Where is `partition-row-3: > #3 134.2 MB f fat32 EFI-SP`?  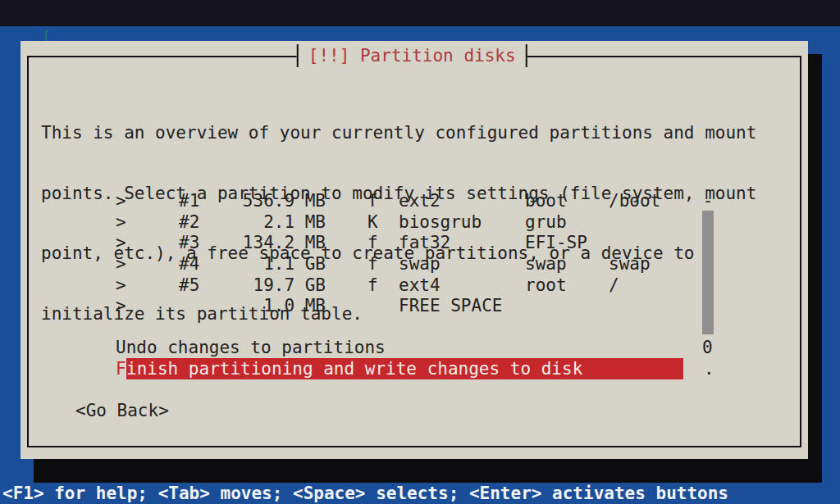
partition-row-3: > #3 134.2 MB f fat32 EFI-SP is located at coordinates (414, 243).